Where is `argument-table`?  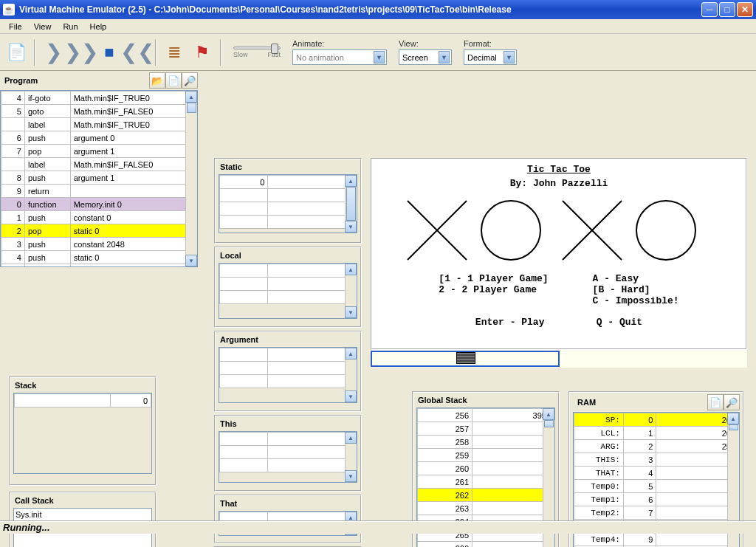 argument-table is located at coordinates (288, 368).